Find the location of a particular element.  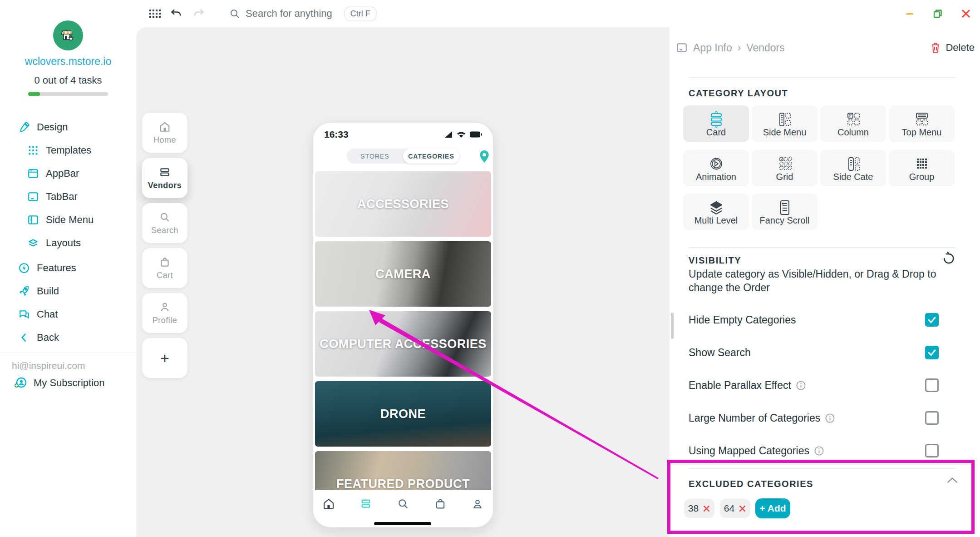

phone-nav-profile-icon is located at coordinates (478, 505).